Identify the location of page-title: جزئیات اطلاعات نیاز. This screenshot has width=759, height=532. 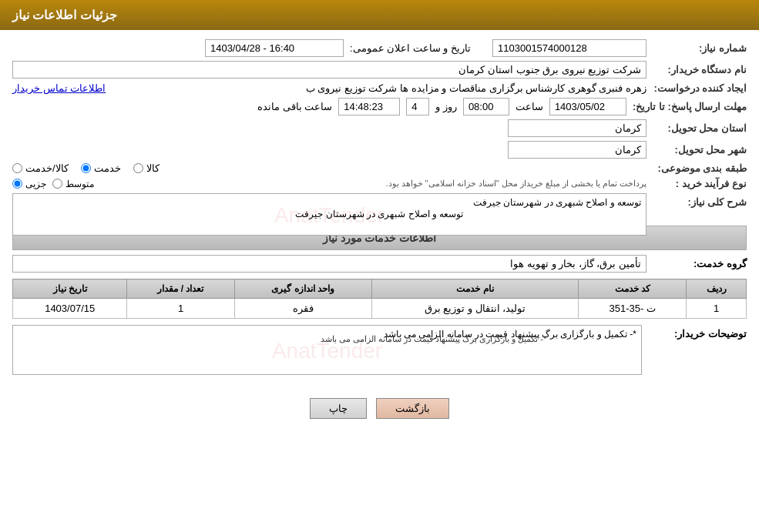
(65, 15).